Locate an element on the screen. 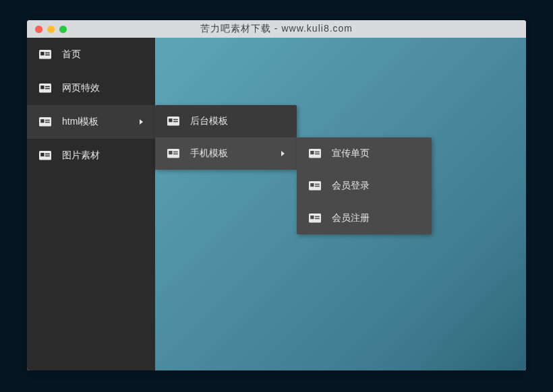  sidebar-item-label: 图片素材 is located at coordinates (103, 156).